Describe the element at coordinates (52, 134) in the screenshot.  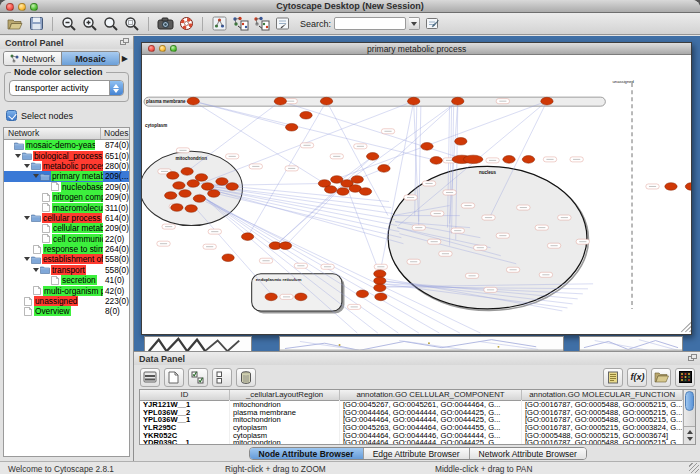
I see `tree-col-network: Network` at that location.